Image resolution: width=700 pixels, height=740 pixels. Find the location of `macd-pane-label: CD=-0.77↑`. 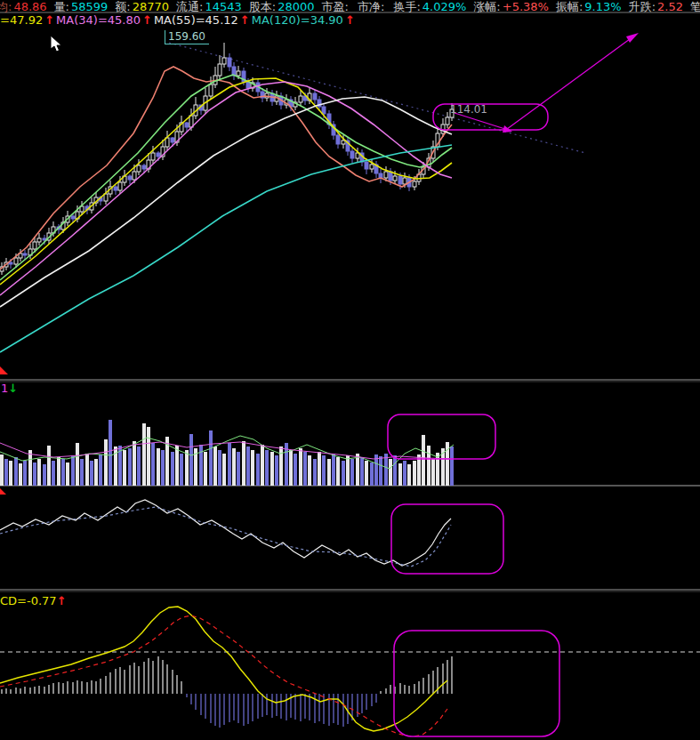

macd-pane-label: CD=-0.77↑ is located at coordinates (34, 601).